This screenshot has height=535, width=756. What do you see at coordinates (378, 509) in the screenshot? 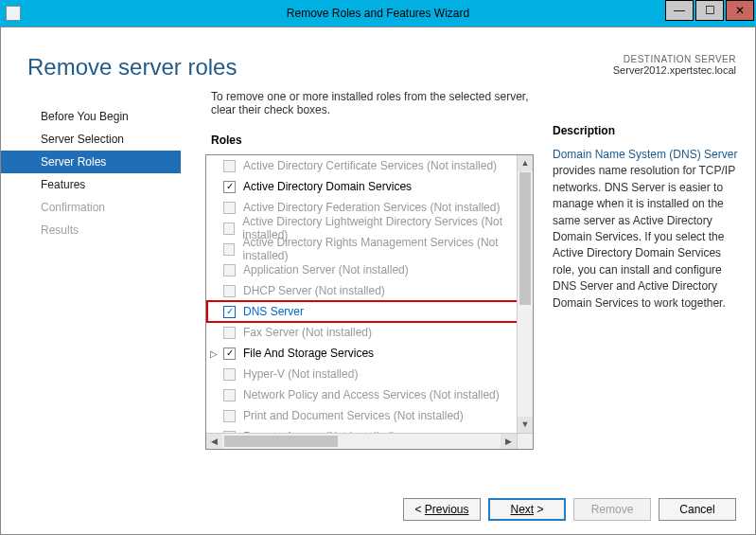
I see `button-row: < Previous Next > Remove Cancel` at bounding box center [378, 509].